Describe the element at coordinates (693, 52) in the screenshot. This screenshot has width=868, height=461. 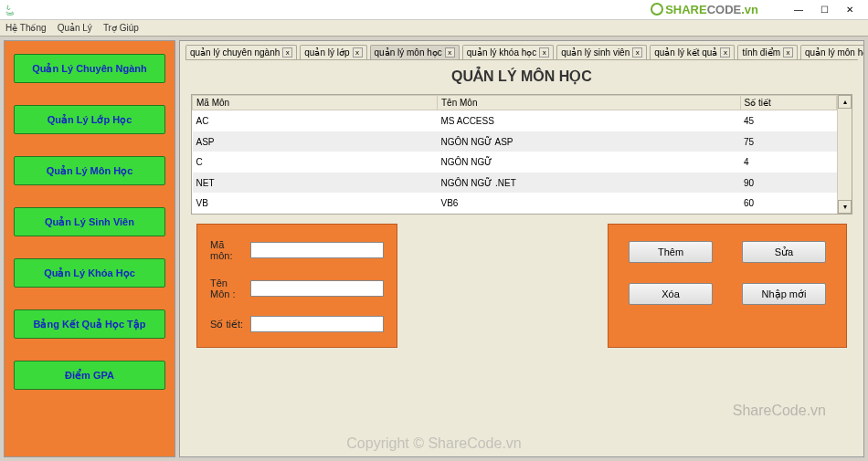
I see `tab-5: quản lý kết quảx` at that location.